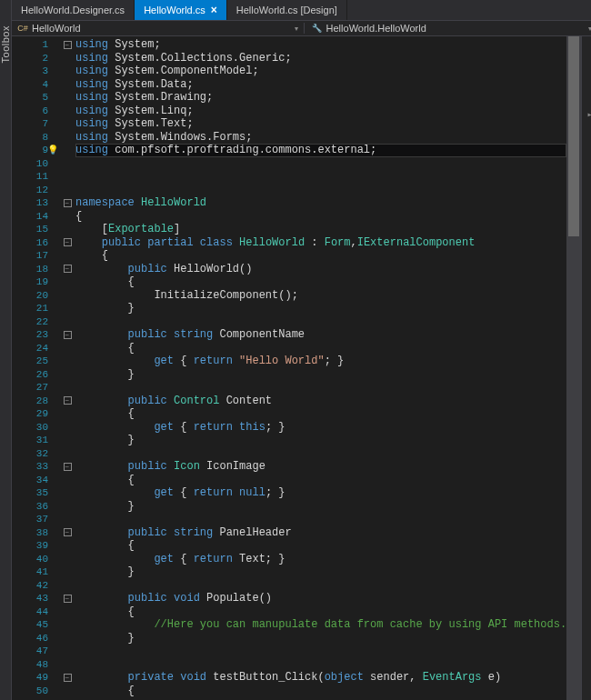 This screenshot has height=700, width=591. I want to click on code-line: using System.Collections.Generic;, so click(321, 58).